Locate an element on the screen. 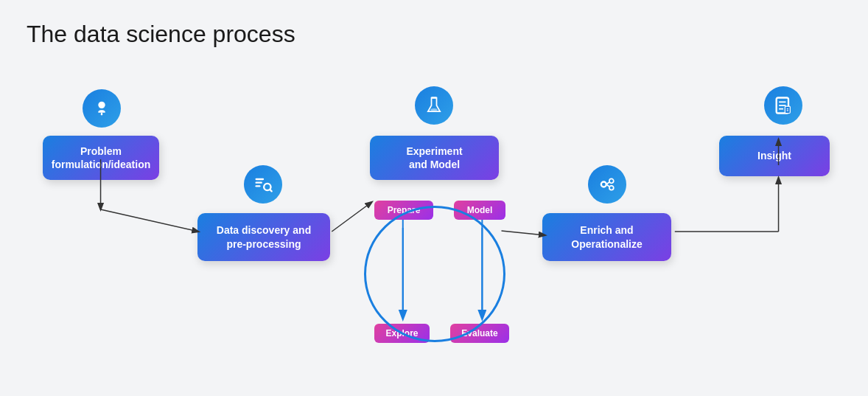 The image size is (868, 396). experiment-label: Experiment and Model is located at coordinates (434, 158).